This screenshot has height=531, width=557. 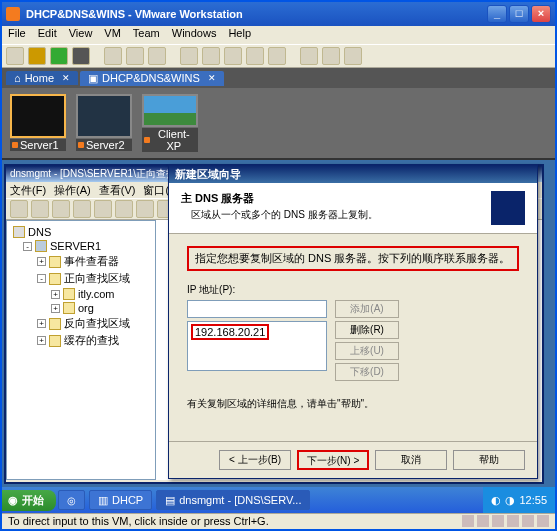 What do you see at coordinates (233, 56) in the screenshot?
I see `fullscreen-icon` at bounding box center [233, 56].